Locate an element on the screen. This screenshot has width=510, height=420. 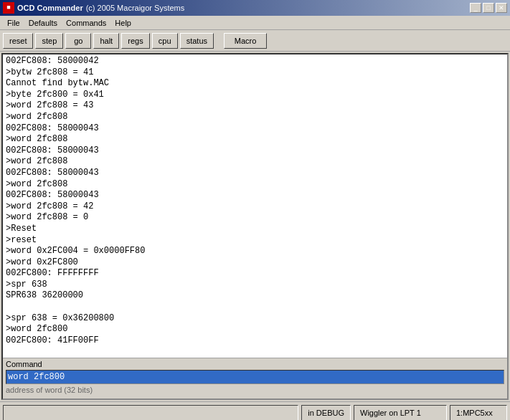
step-button: step is located at coordinates (49, 41).